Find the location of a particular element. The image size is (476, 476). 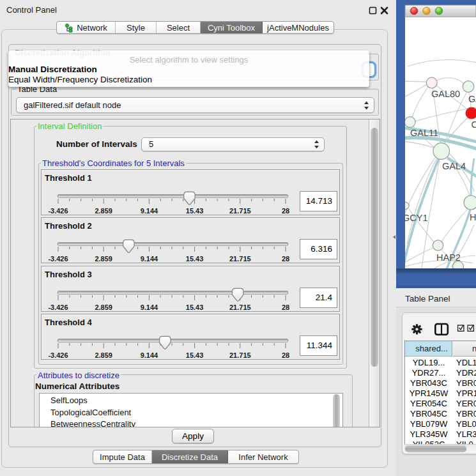

svg-text: GCY1 is located at coordinates (415, 218).